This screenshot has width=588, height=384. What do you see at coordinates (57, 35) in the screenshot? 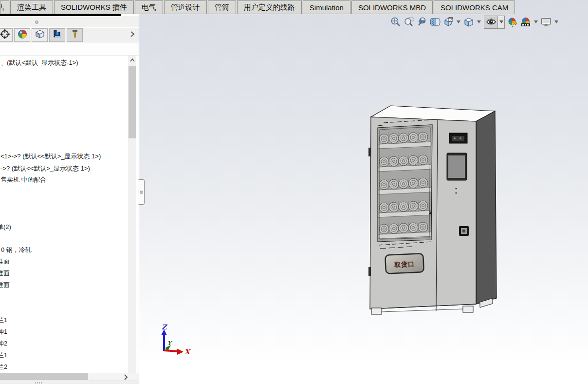
I see `cam-machine-icon` at bounding box center [57, 35].